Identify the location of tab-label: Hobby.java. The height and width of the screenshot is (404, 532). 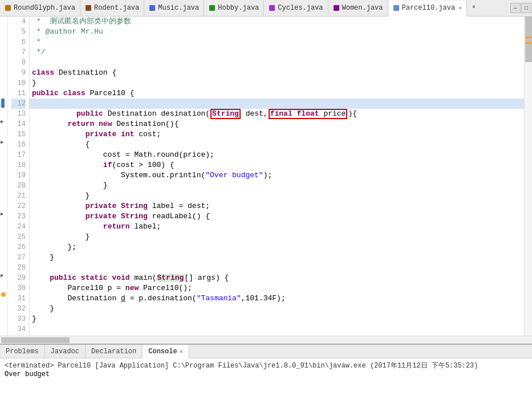
(238, 8).